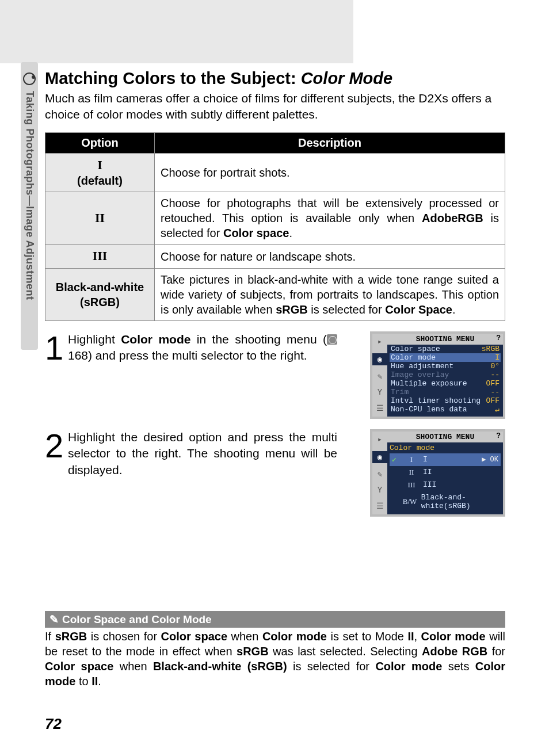 This screenshot has width=549, height=756. Describe the element at coordinates (275, 107) in the screenshot. I see `intro-text: Much as film cameras offer a choice of f…` at that location.